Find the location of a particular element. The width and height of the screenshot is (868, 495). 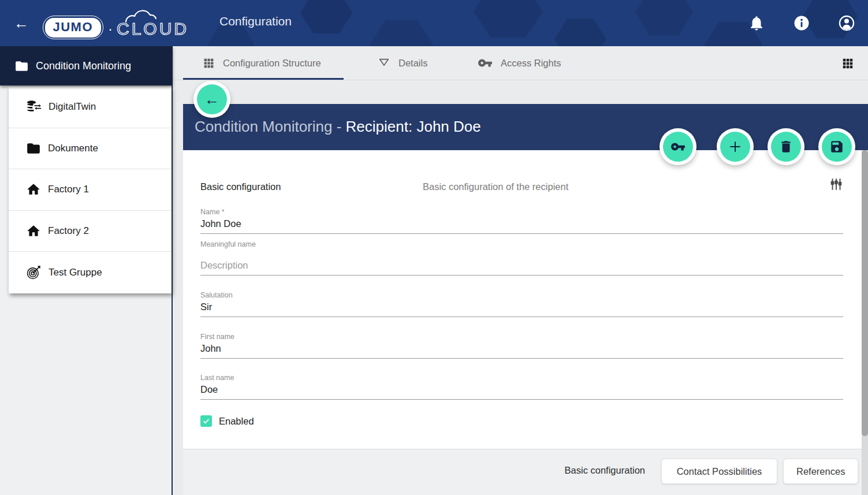

tab-bar: Configuration Structure Details Access R… is located at coordinates (520, 64).